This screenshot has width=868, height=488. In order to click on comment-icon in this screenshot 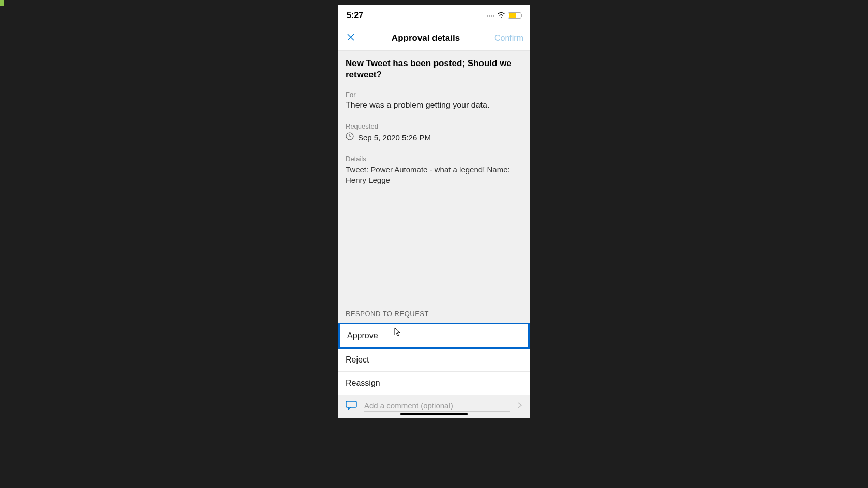, I will do `click(351, 406)`.